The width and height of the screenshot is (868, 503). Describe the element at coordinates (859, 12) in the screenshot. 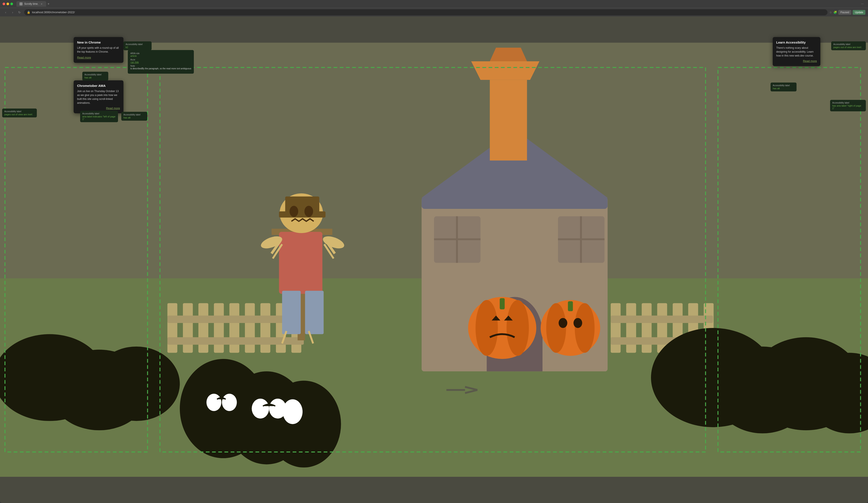

I see `update-button: Update` at that location.